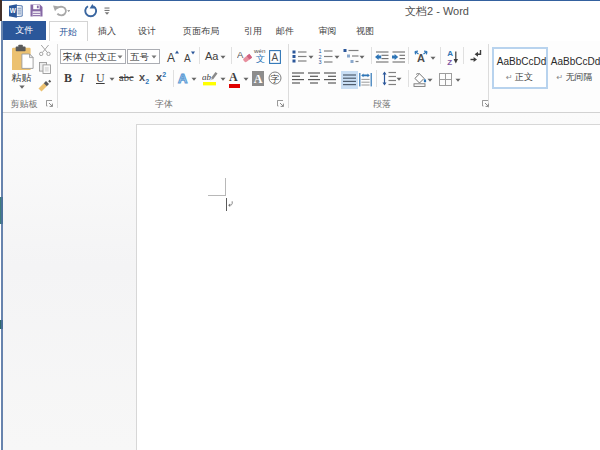  Describe the element at coordinates (276, 79) in the screenshot. I see `svg-text: 字` at that location.